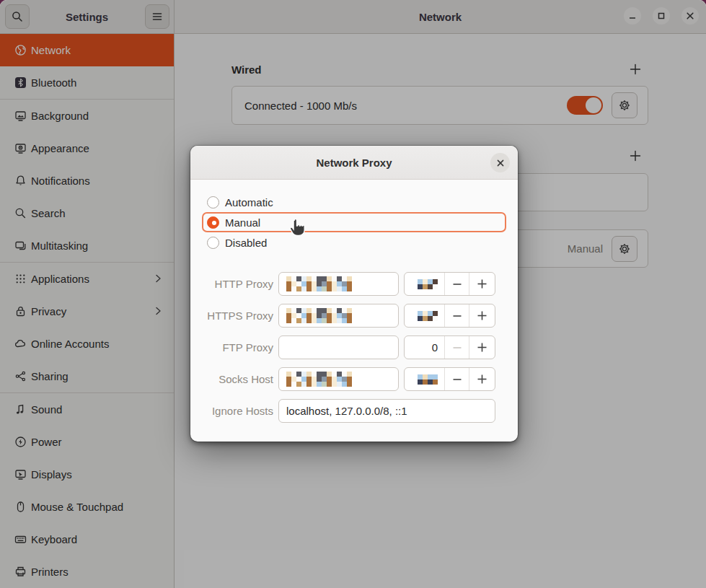 The width and height of the screenshot is (706, 588). Describe the element at coordinates (213, 202) in the screenshot. I see `radio-automatic` at that location.